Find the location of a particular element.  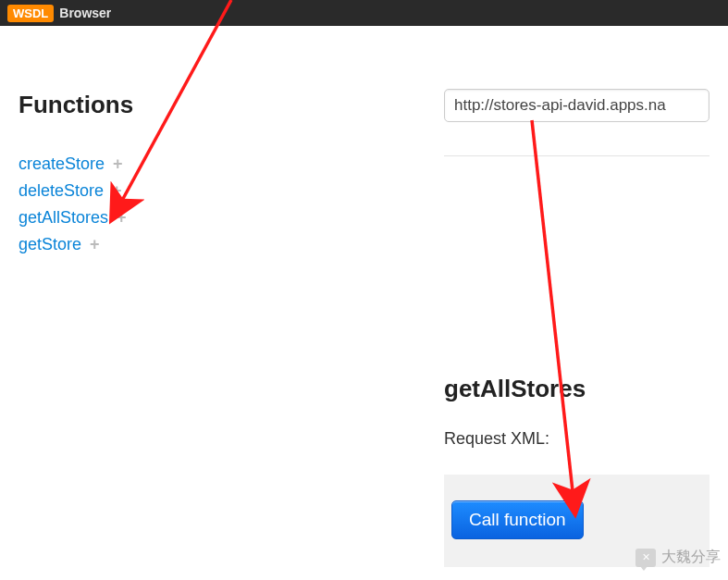

request-xml-label: Request XML: is located at coordinates (586, 438).